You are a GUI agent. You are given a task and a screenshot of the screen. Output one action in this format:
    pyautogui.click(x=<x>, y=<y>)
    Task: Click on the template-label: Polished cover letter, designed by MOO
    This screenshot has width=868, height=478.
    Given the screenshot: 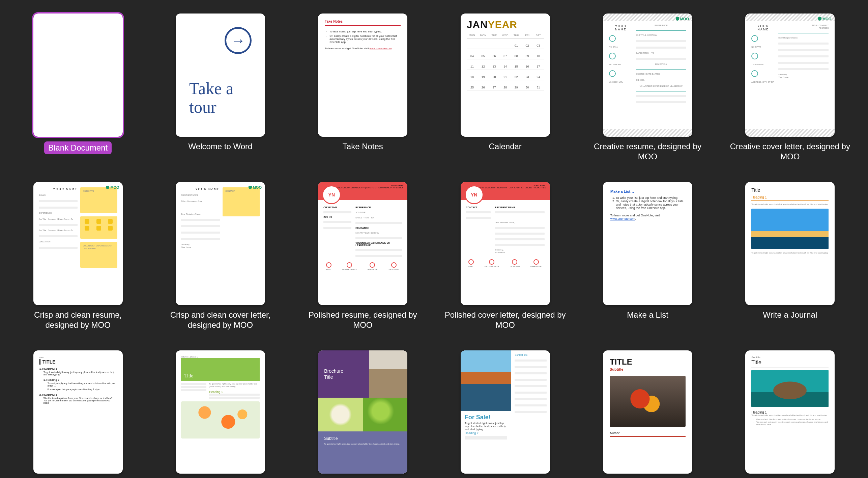 What is the action you would take?
    pyautogui.click(x=505, y=320)
    